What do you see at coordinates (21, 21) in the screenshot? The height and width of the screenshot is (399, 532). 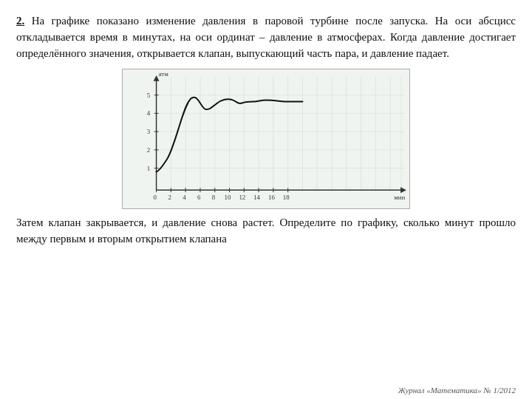 I see `question-number: 2.` at bounding box center [21, 21].